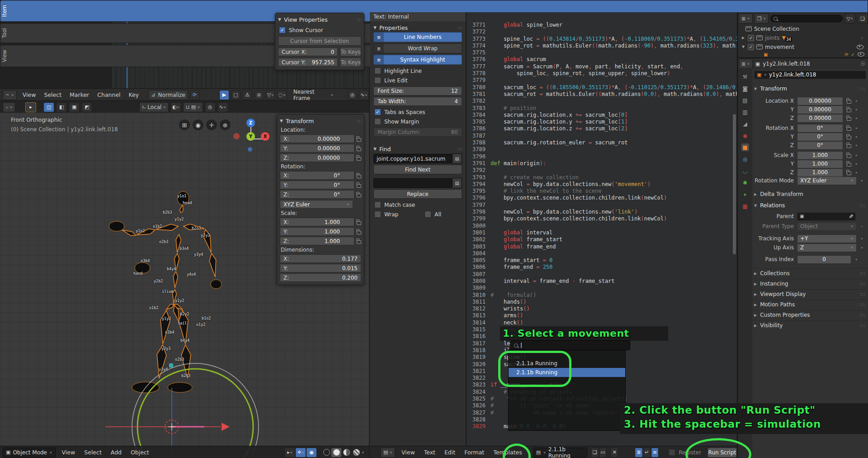 This screenshot has height=458, width=868. What do you see at coordinates (321, 259) in the screenshot?
I see `dimension-row-field: X:0.177` at bounding box center [321, 259].